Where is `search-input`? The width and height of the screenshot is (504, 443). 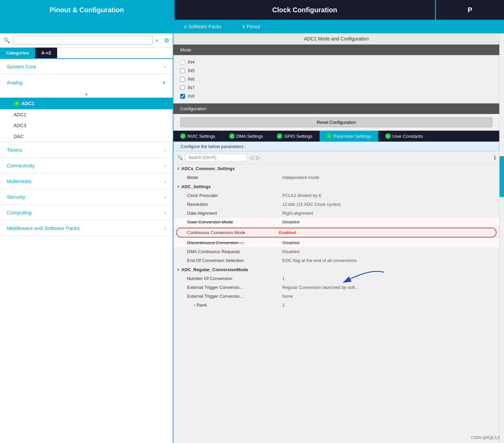 search-input is located at coordinates (83, 40).